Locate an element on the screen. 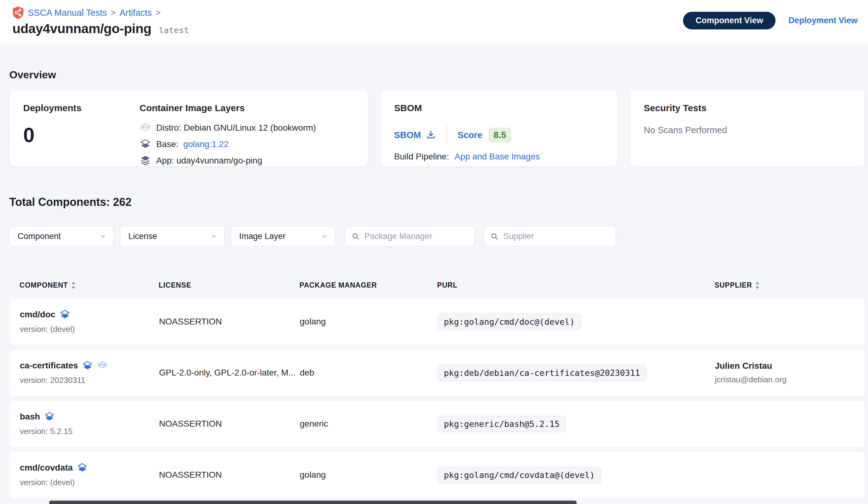 The height and width of the screenshot is (504, 868). image-layer-filter-dropdown: Image Layer is located at coordinates (283, 236).